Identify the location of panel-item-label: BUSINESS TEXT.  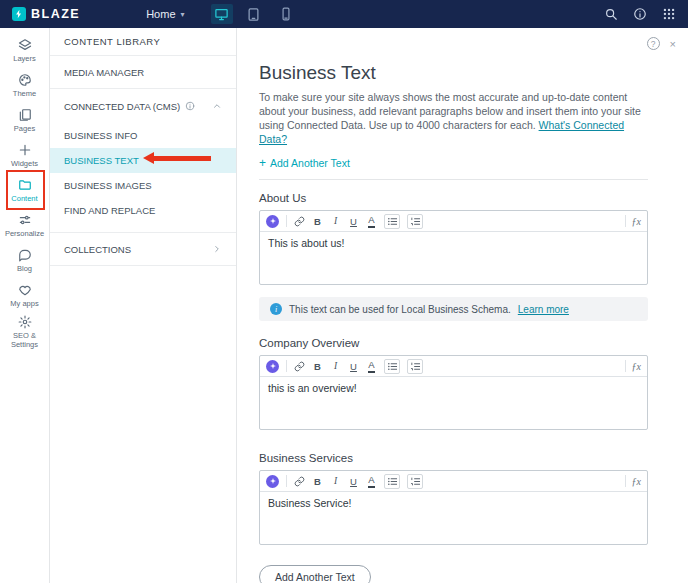
(102, 160).